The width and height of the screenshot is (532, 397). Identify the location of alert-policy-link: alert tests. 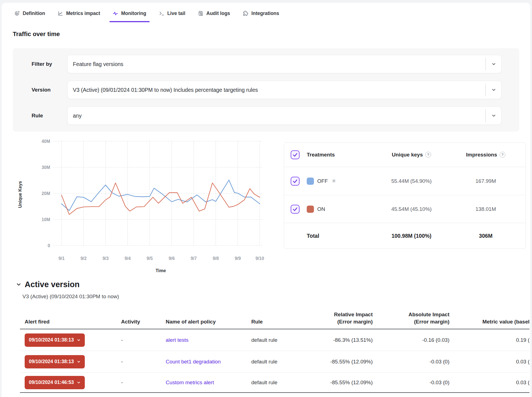
(177, 340).